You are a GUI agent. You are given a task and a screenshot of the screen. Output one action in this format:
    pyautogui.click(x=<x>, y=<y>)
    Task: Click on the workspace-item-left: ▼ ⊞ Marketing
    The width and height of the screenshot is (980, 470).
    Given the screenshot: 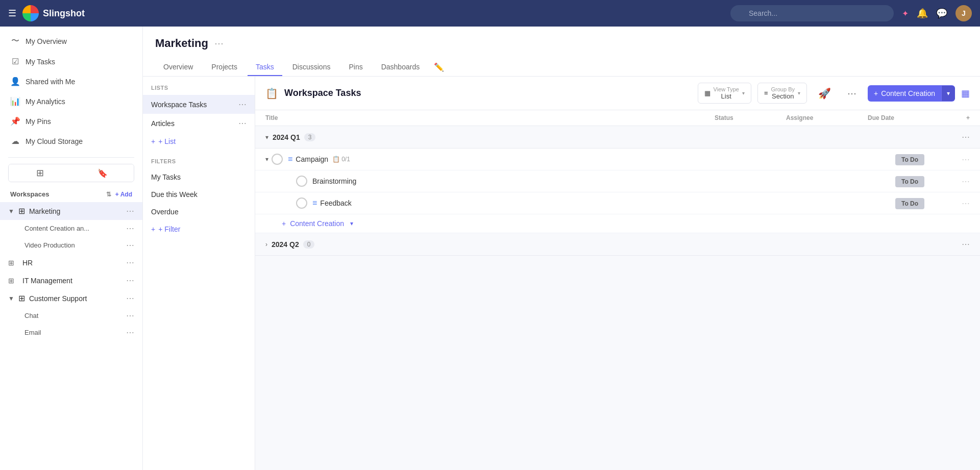 What is the action you would take?
    pyautogui.click(x=34, y=211)
    